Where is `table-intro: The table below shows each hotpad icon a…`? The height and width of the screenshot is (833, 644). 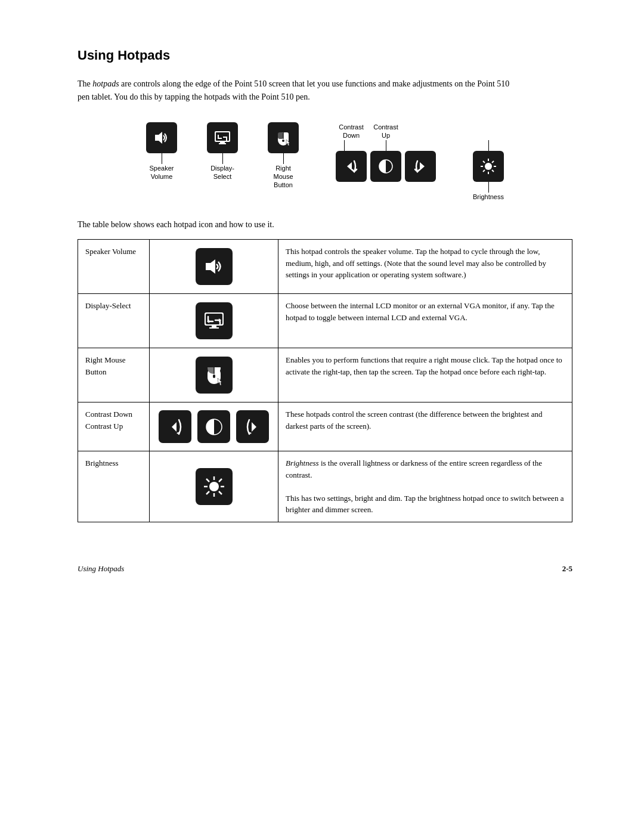 table-intro: The table below shows each hotpad icon a… is located at coordinates (325, 225).